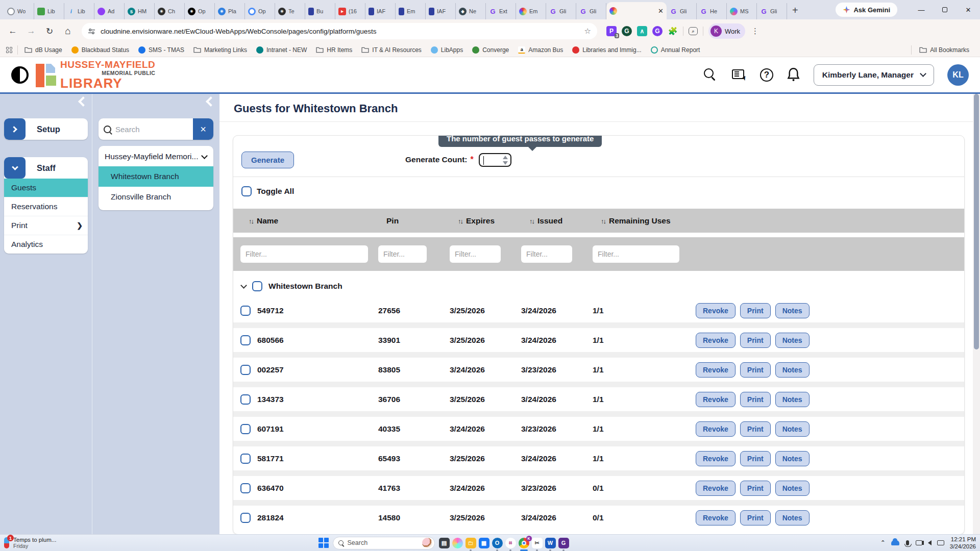 The image size is (980, 551). I want to click on address-bar: cloudnine.envisionware.net/EwCloud-WebAp…, so click(339, 31).